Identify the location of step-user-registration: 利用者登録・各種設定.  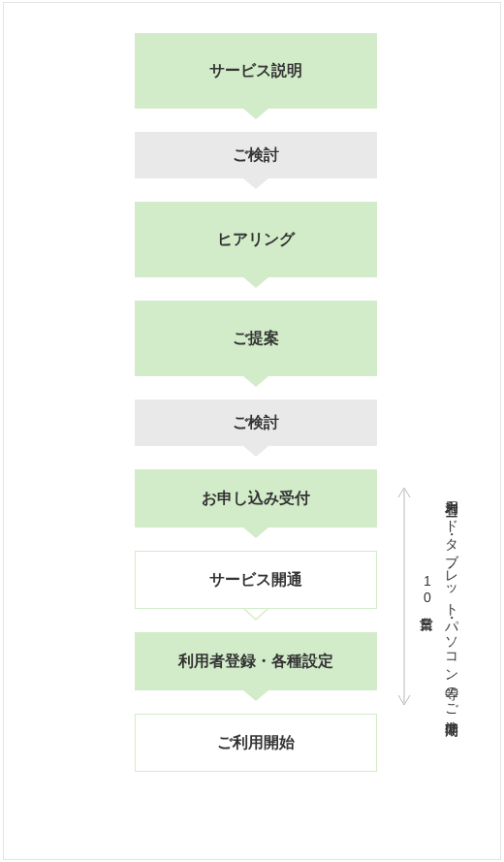
(256, 661).